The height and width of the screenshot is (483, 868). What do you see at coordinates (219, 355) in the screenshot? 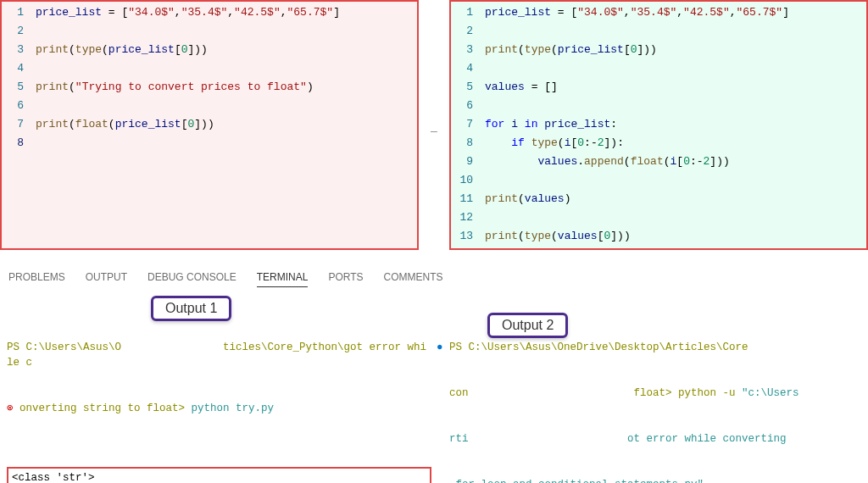
I see `term-left-prompt: PS C:\Users\Asus\Oxxxxxxxxxxxxxxxxticles…` at bounding box center [219, 355].